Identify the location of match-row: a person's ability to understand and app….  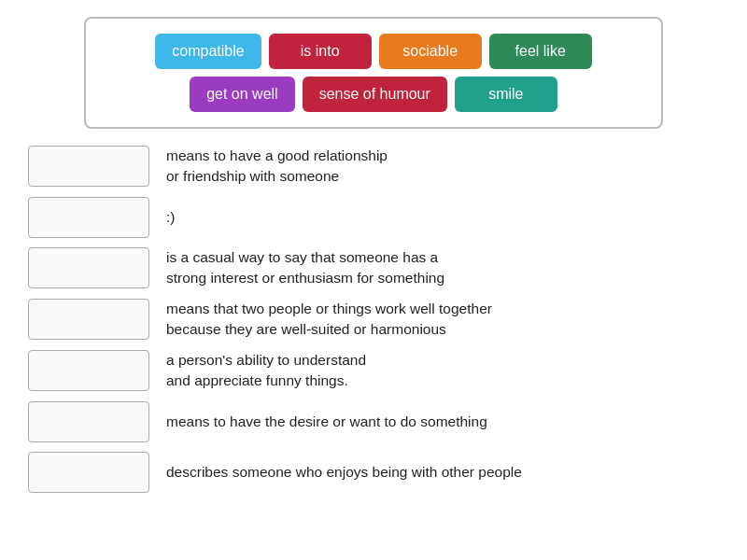
(374, 371).